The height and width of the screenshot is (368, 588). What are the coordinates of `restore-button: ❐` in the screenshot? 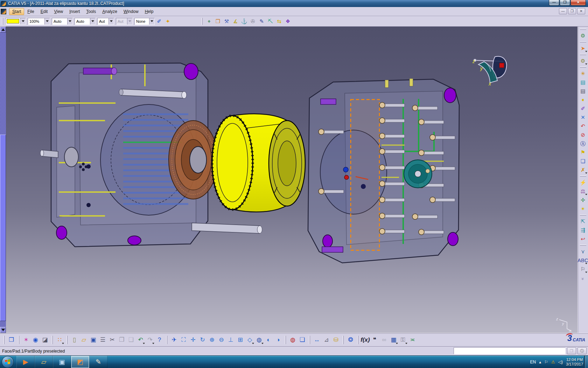 It's located at (565, 3).